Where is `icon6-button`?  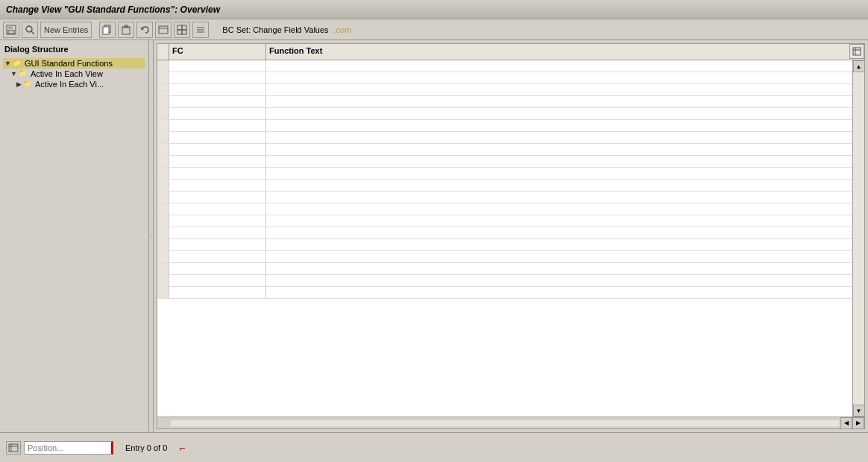
icon6-button is located at coordinates (182, 30).